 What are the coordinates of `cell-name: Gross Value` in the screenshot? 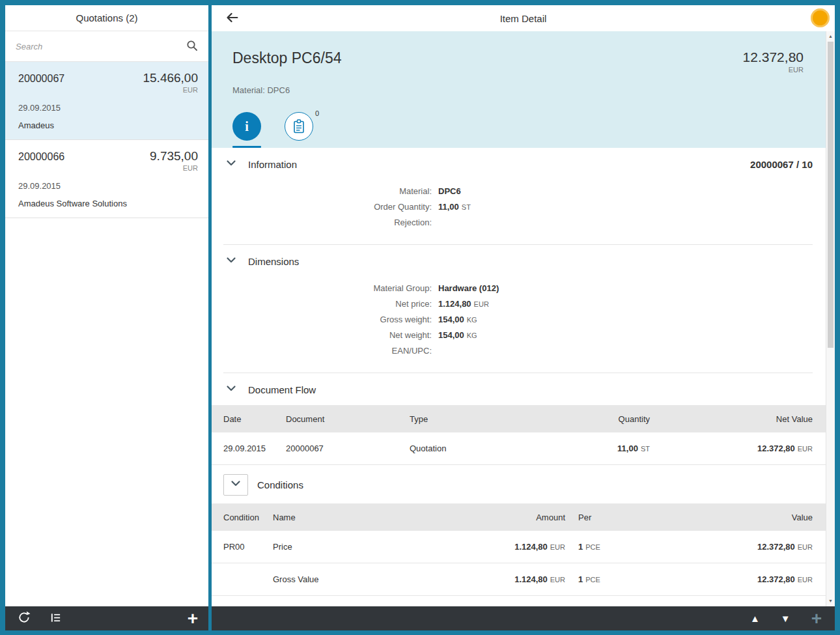 It's located at (344, 580).